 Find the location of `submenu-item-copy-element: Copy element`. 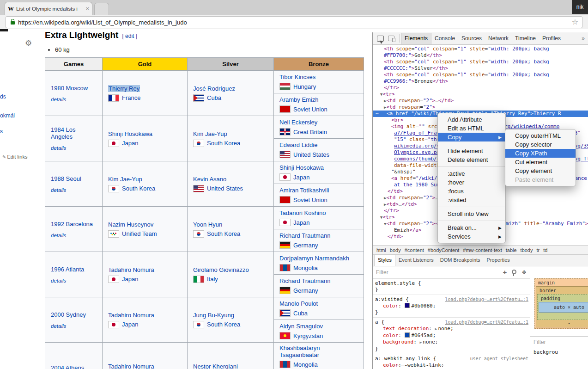

submenu-item-copy-element: Copy element is located at coordinates (540, 171).